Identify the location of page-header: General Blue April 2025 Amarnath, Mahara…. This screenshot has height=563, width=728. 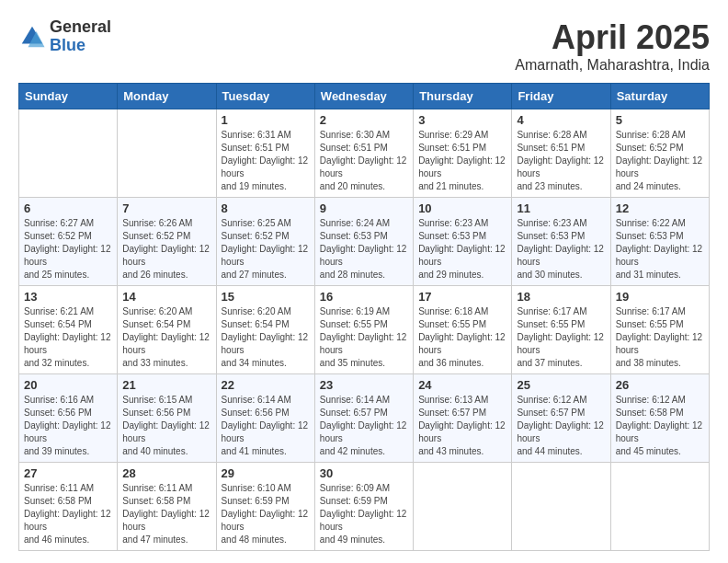
(364, 46).